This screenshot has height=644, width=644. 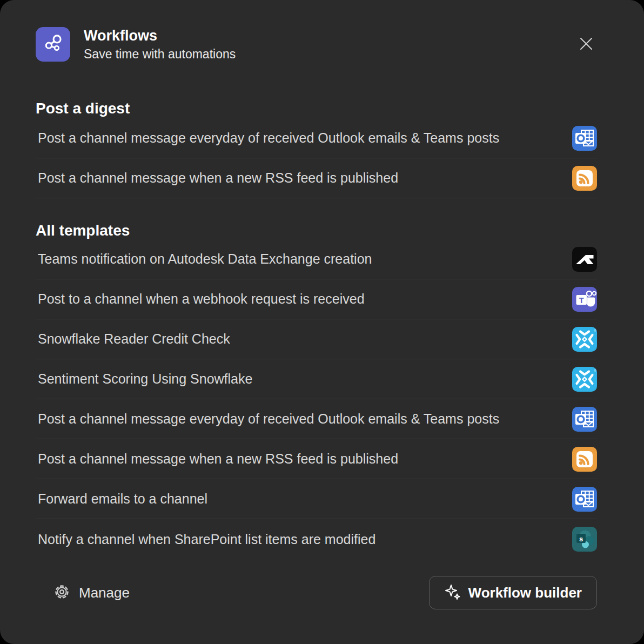 I want to click on template-section: Post a digestPost a channel message ever…, so click(x=317, y=149).